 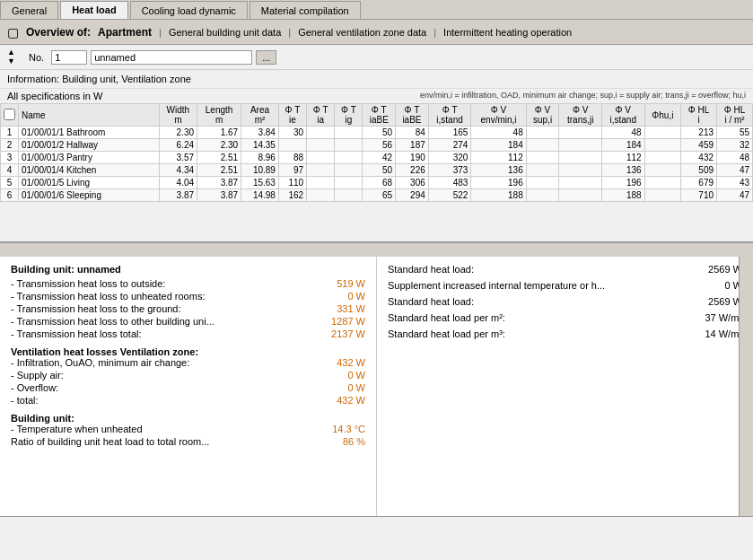 What do you see at coordinates (499, 196) in the screenshot?
I see `table-cell: 188` at bounding box center [499, 196].